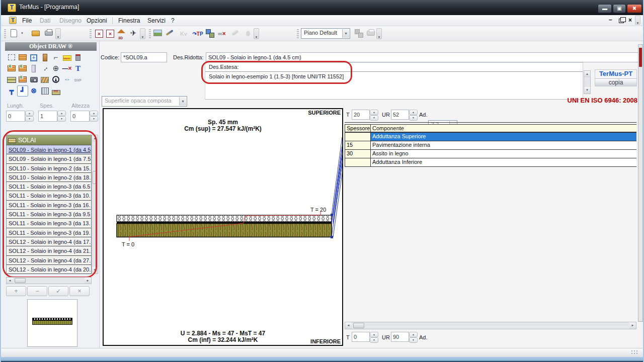 The height and width of the screenshot is (362, 644). I want to click on resize-grip, so click(634, 353).